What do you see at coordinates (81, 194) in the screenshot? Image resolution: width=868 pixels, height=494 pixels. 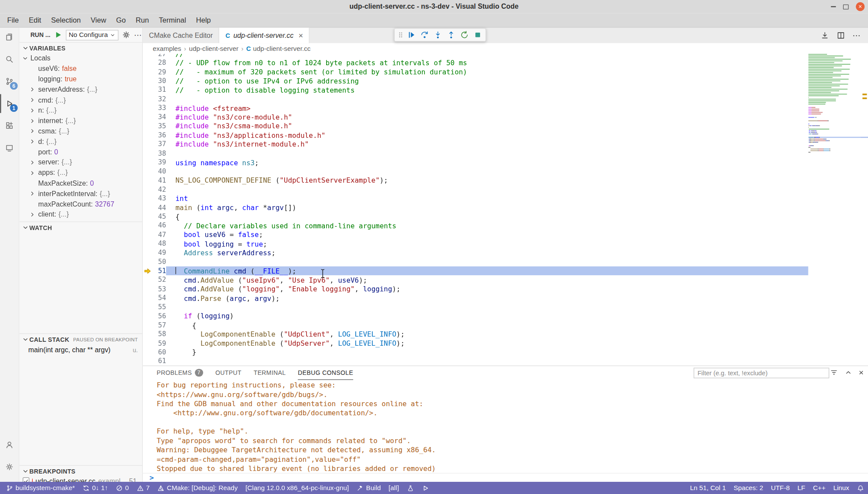 I see `variable-interpacketinterval: interPacketInterval: {...}` at bounding box center [81, 194].